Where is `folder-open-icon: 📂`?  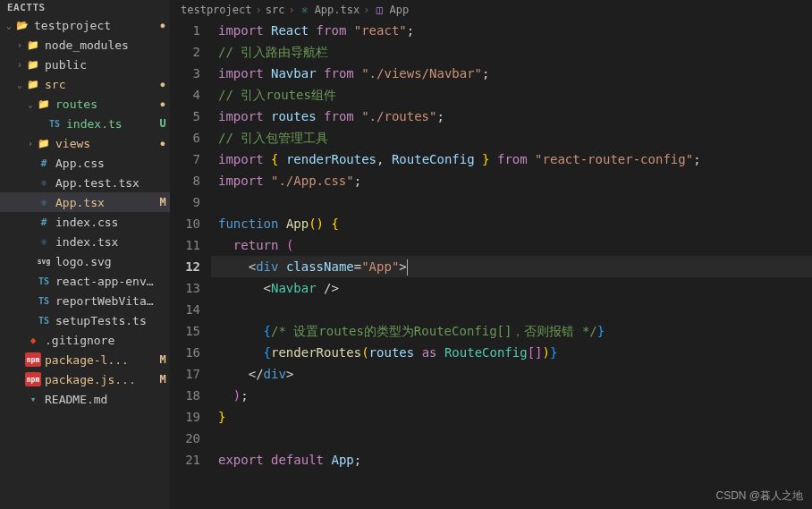
folder-open-icon: 📂 is located at coordinates (22, 25).